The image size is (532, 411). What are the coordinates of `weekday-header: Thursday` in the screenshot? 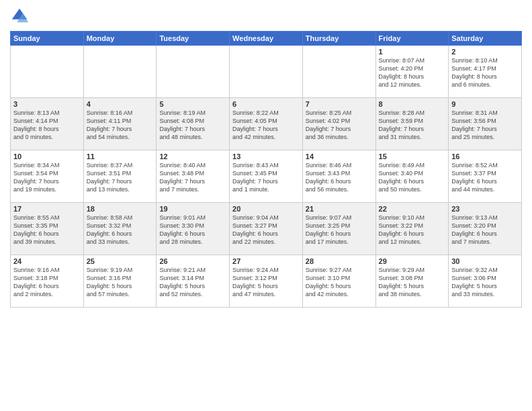 It's located at (339, 39).